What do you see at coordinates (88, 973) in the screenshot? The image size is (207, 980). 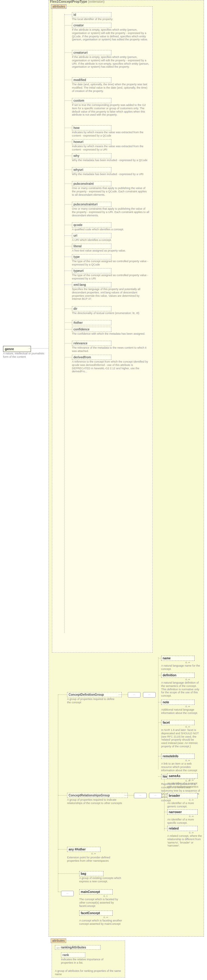 I see `rank-group-desc: A group of attributes for ranking proper…` at bounding box center [88, 973].